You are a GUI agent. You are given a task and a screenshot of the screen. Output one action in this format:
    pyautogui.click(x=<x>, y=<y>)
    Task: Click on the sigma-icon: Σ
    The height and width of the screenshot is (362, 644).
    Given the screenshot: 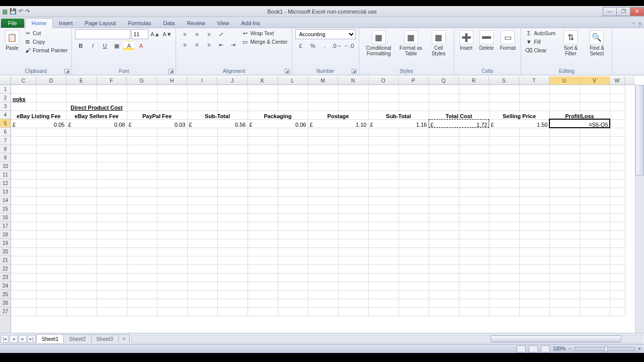 What is the action you would take?
    pyautogui.click(x=529, y=33)
    